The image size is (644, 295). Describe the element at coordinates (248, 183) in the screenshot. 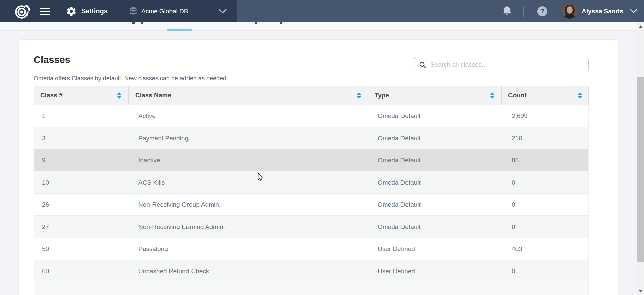

I see `cell-class-name: ACS Kills` at that location.